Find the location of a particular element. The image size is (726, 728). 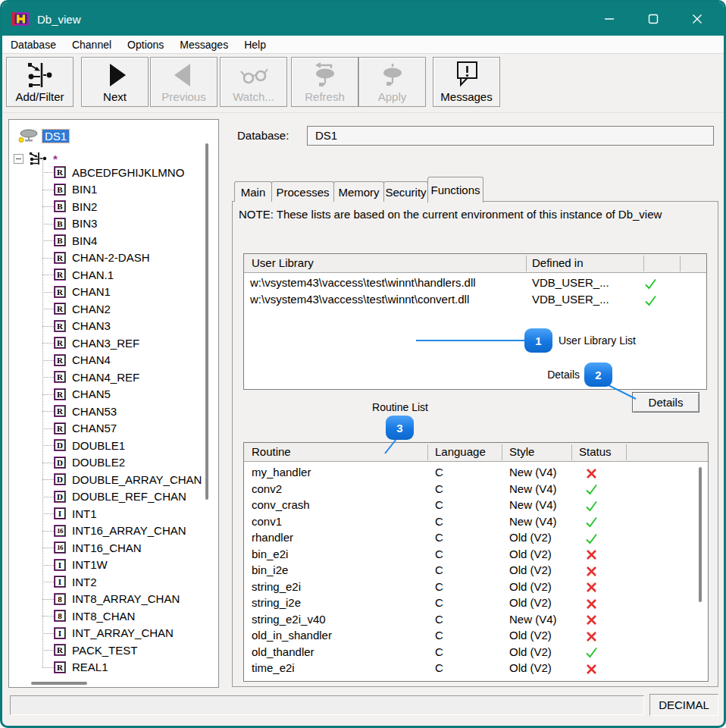

routine-row: time_e2iCOld (V2) is located at coordinates (476, 668).